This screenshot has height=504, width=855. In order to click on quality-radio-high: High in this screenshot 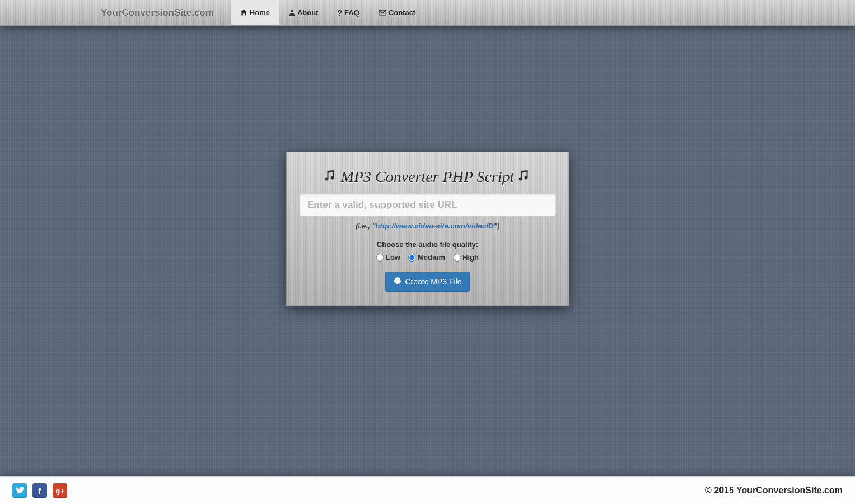, I will do `click(466, 258)`.